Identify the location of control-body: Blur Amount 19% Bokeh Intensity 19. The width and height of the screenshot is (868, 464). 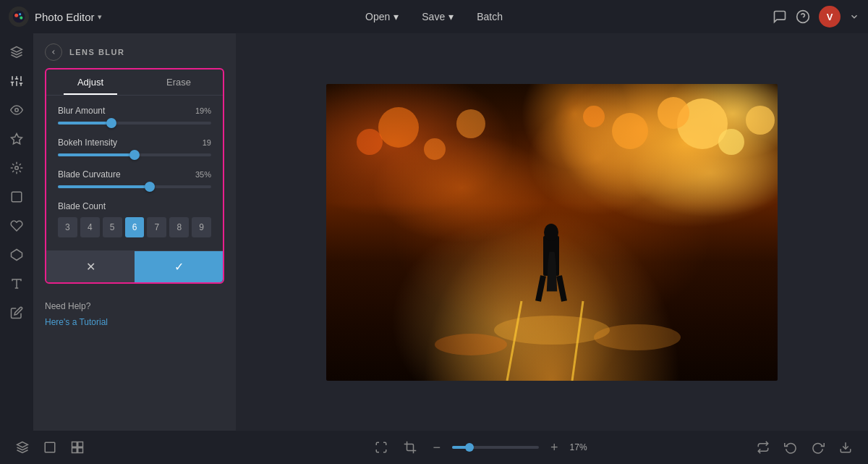
(135, 172).